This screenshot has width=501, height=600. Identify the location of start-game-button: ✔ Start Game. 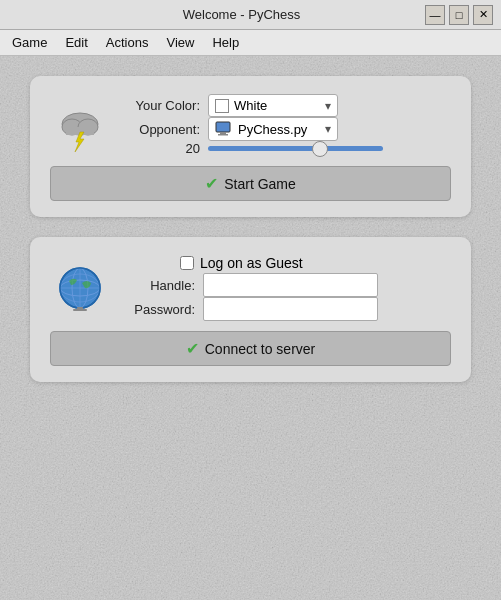
(250, 184).